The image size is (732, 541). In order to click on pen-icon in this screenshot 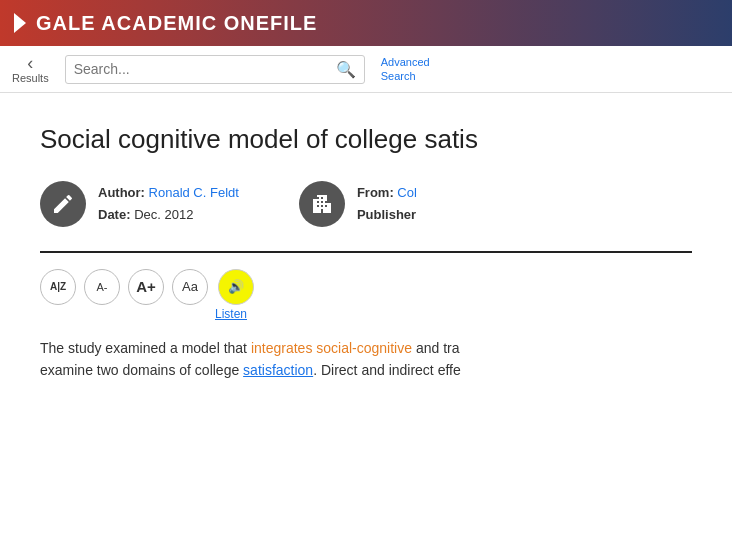, I will do `click(63, 204)`.